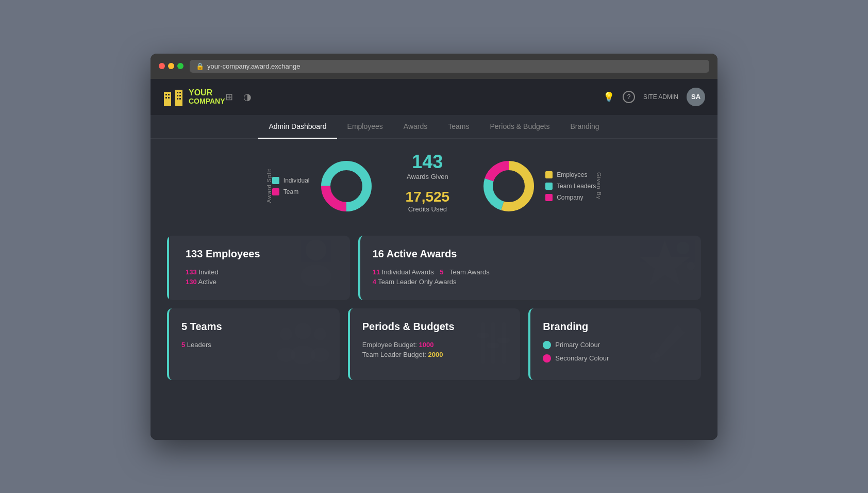 The width and height of the screenshot is (868, 493). I want to click on right-legend: Employees Team Leaders Company, so click(571, 186).